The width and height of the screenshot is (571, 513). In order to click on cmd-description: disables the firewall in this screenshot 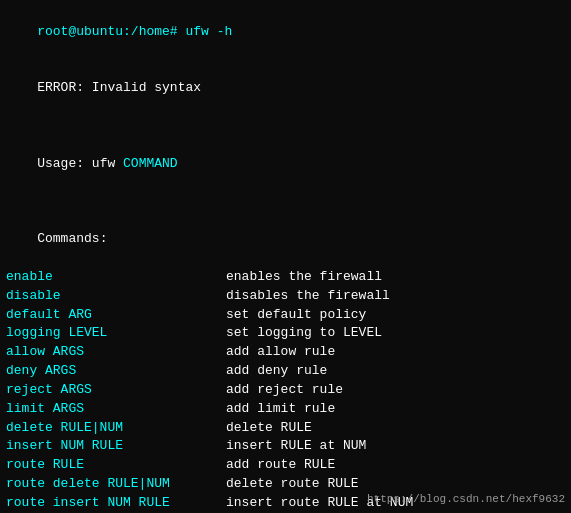, I will do `click(396, 296)`.